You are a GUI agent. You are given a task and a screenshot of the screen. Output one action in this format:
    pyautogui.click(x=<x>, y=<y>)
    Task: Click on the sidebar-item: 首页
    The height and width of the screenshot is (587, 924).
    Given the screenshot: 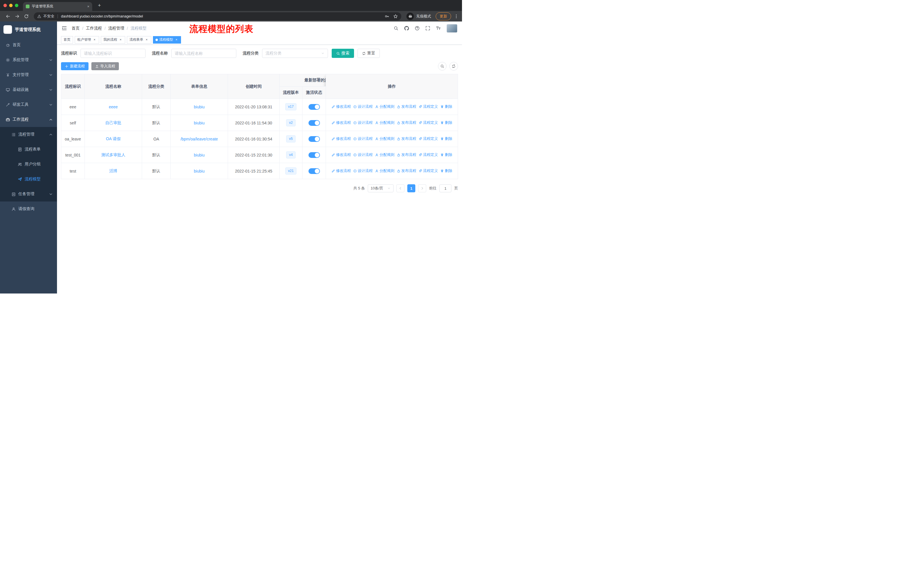 What is the action you would take?
    pyautogui.click(x=28, y=45)
    